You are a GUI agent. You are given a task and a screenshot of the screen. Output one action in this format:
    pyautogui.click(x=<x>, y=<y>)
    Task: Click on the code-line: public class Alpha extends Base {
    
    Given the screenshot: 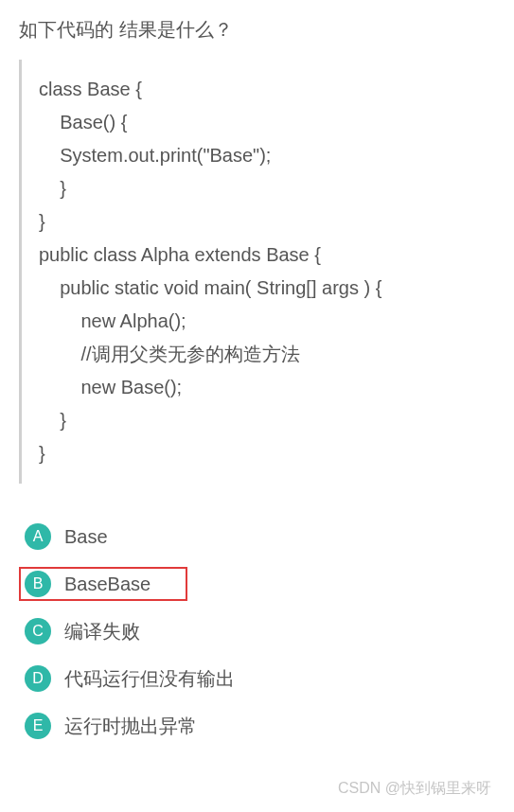 What is the action you would take?
    pyautogui.click(x=267, y=256)
    